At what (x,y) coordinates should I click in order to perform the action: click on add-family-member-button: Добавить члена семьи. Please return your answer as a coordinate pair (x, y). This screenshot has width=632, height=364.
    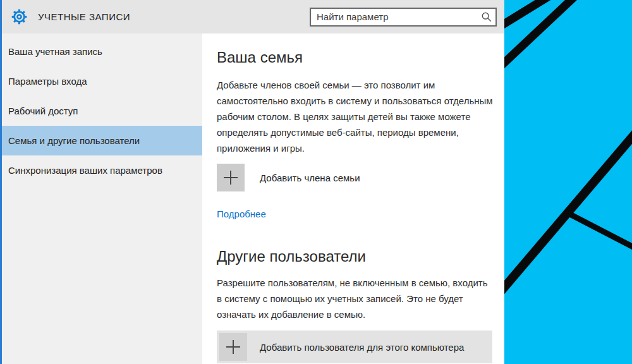
    Looking at the image, I should click on (355, 178).